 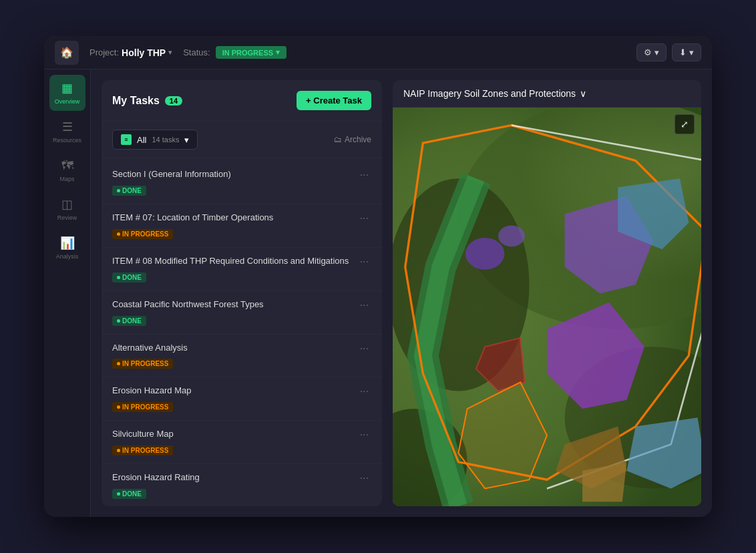 I want to click on task-item: Erosion Hazard Map IN PROGRESS ···, so click(x=242, y=399).